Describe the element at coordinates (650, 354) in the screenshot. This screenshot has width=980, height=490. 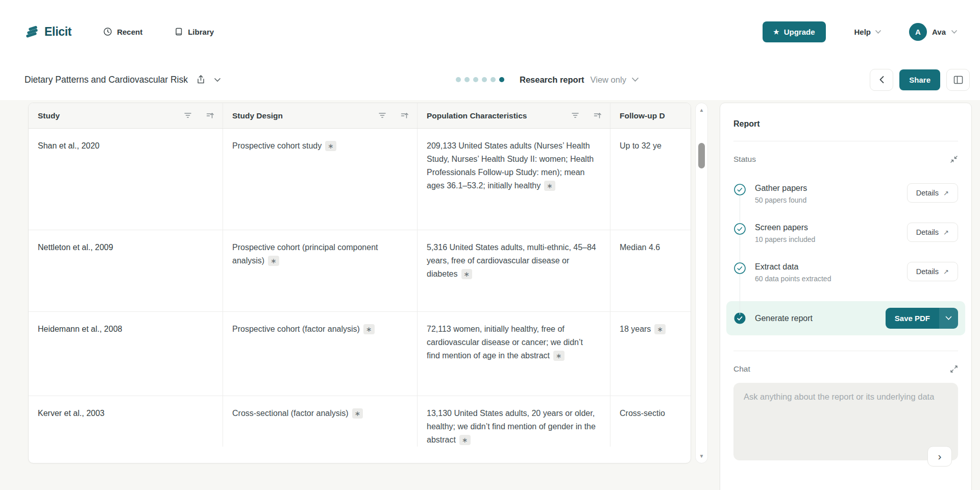
I see `followup-cell: 18 years∗` at that location.